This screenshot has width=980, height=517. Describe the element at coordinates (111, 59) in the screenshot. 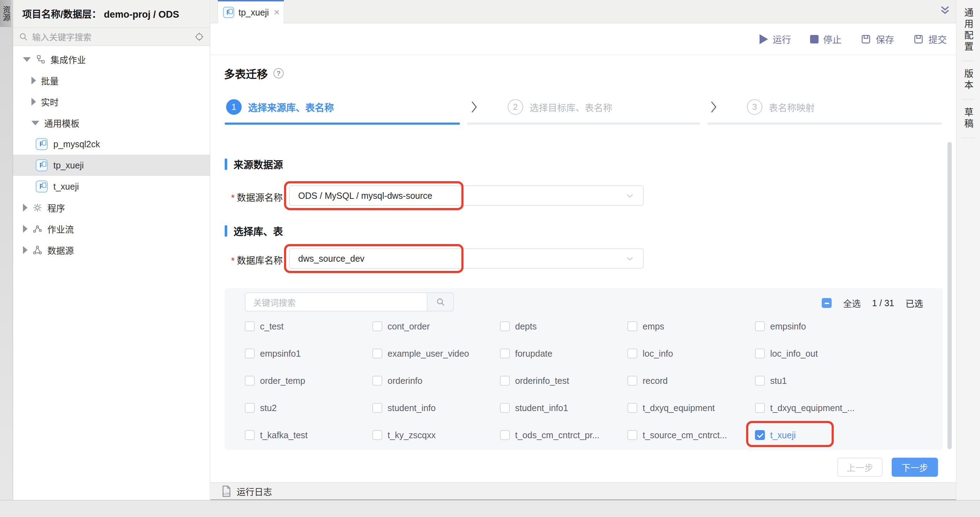

I see `sidebar-item-集成作业: 集成作业` at that location.